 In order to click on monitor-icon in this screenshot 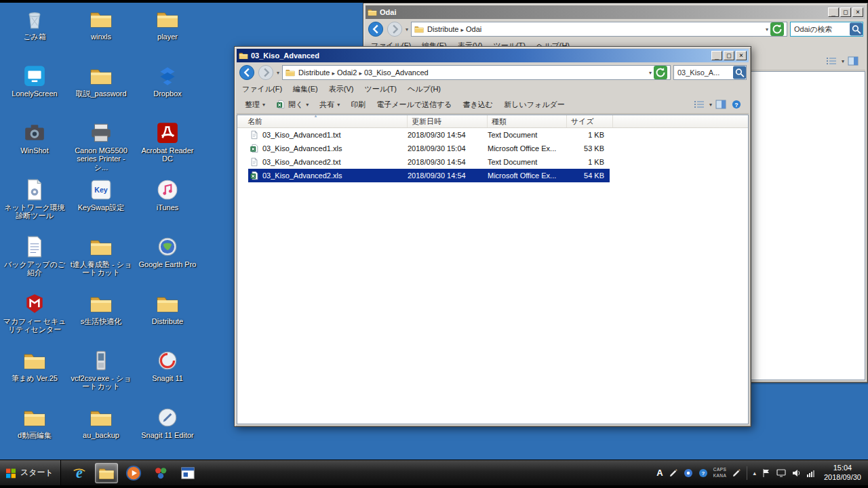, I will do `click(781, 473)`.